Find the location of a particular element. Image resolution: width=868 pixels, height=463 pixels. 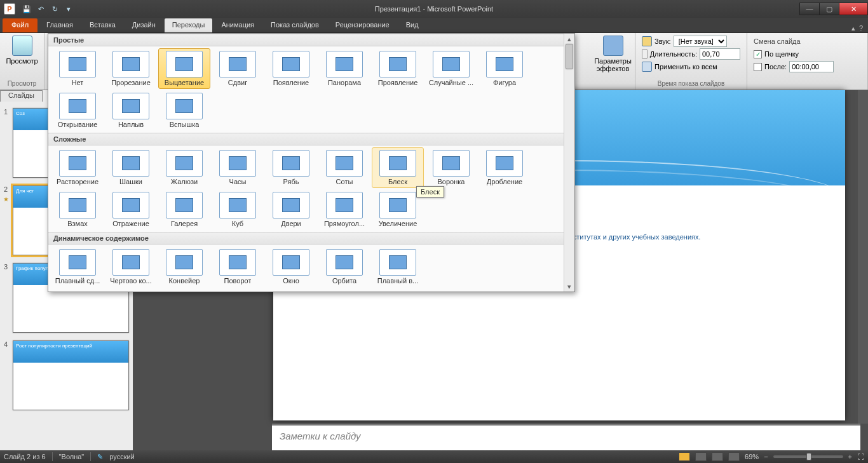

language-icon: ✎ is located at coordinates (100, 457).